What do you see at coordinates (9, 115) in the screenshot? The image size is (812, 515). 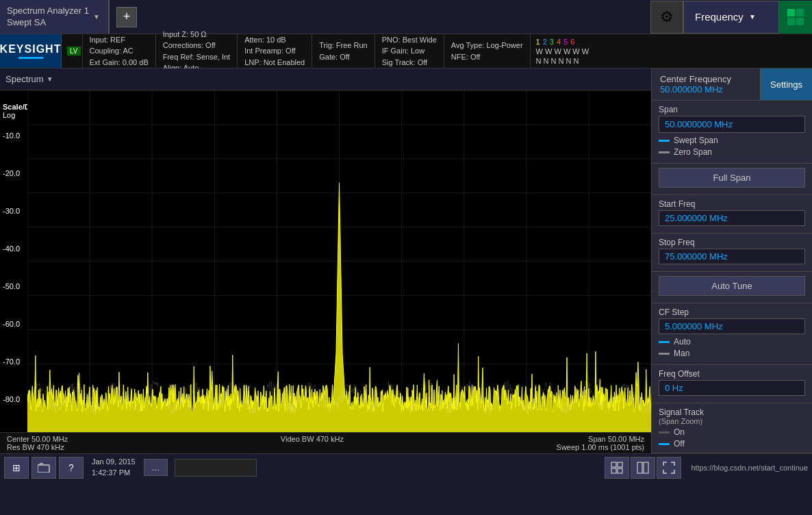 I see `scale-log-label: Log` at bounding box center [9, 115].